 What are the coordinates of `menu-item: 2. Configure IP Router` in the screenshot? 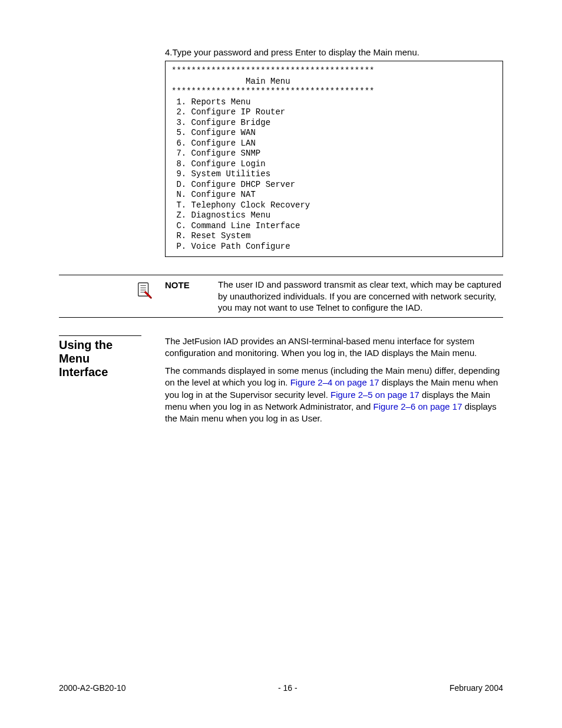 It's located at (229, 112).